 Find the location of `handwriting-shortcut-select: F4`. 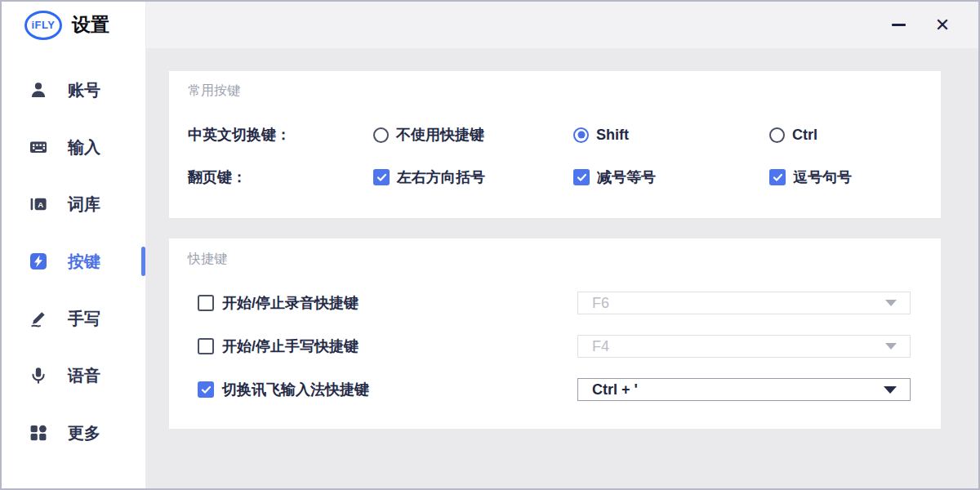

handwriting-shortcut-select: F4 is located at coordinates (744, 346).